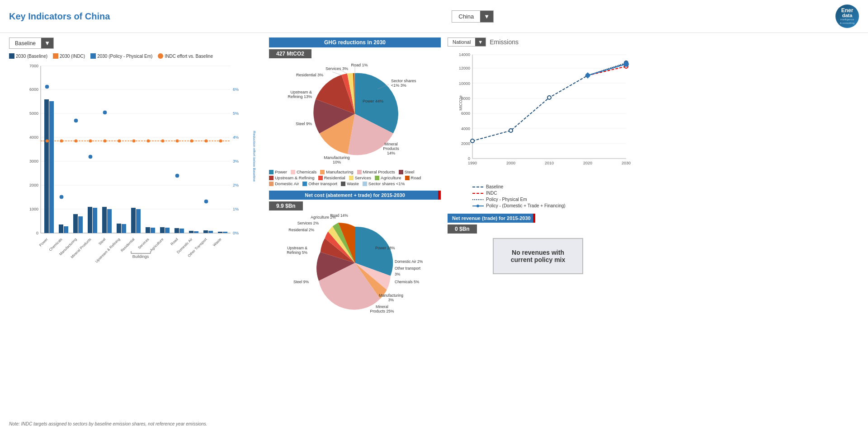 The width and height of the screenshot is (868, 430). What do you see at coordinates (34, 161) in the screenshot?
I see `svg-text: 3000` at bounding box center [34, 161].